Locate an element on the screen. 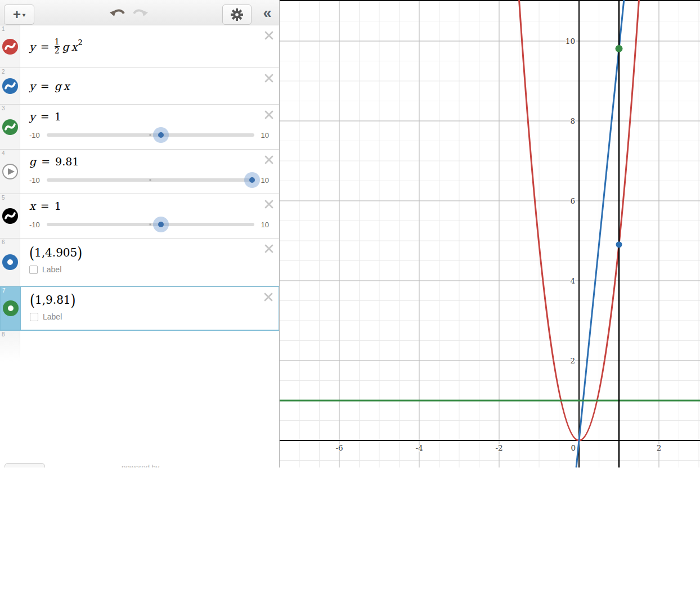 This screenshot has height=607, width=700. expression-latex: ( 1,9.81 ) is located at coordinates (150, 300).